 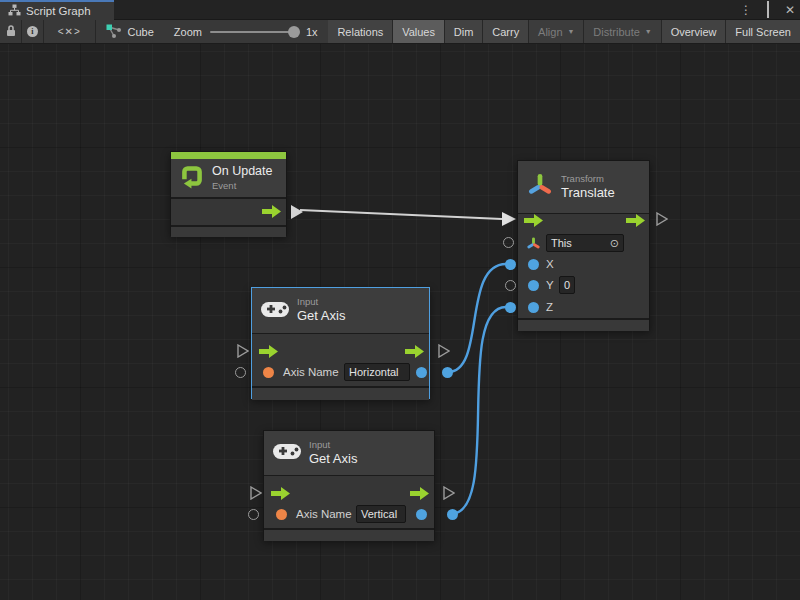 What do you see at coordinates (58, 11) in the screenshot?
I see `tab-title: Script Graph` at bounding box center [58, 11].